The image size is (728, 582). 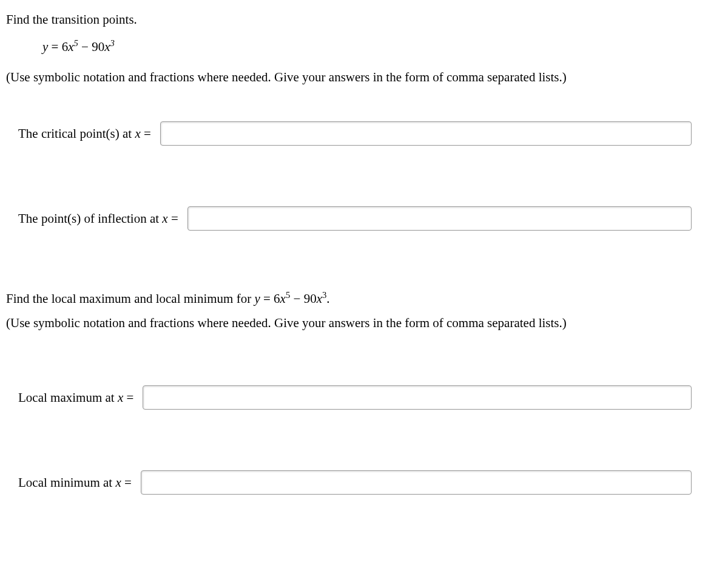 What do you see at coordinates (165, 218) in the screenshot?
I see `inflection-label-var: x` at bounding box center [165, 218].